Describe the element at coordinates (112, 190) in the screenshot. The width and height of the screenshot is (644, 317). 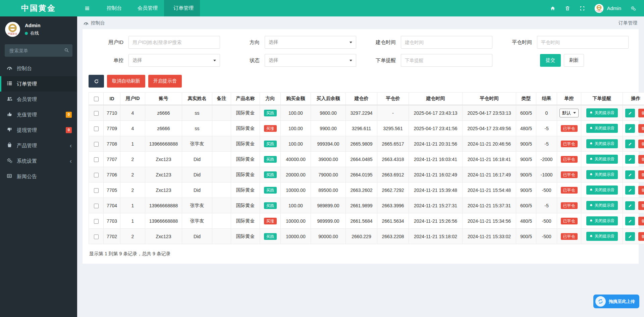
I see `cell-id: 7705` at that location.